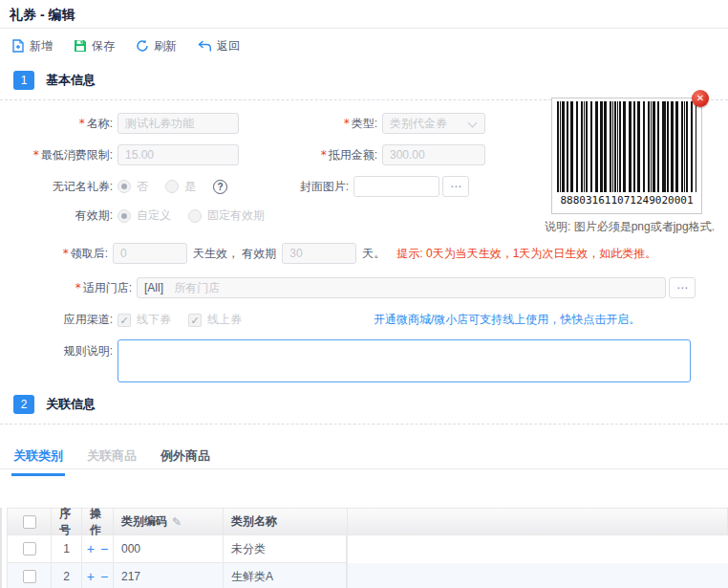 This screenshot has height=588, width=728. What do you see at coordinates (94, 46) in the screenshot?
I see `save-button: 保存` at bounding box center [94, 46].